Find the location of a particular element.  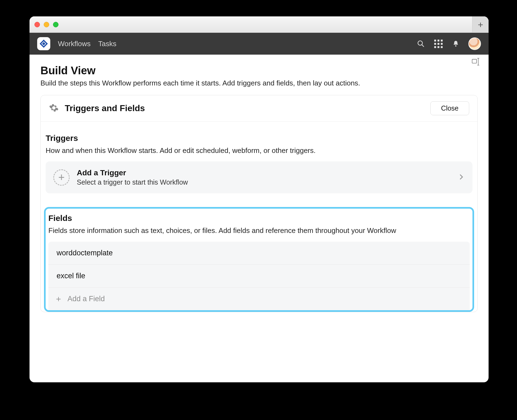

triggers-heading: Triggers is located at coordinates (259, 138).